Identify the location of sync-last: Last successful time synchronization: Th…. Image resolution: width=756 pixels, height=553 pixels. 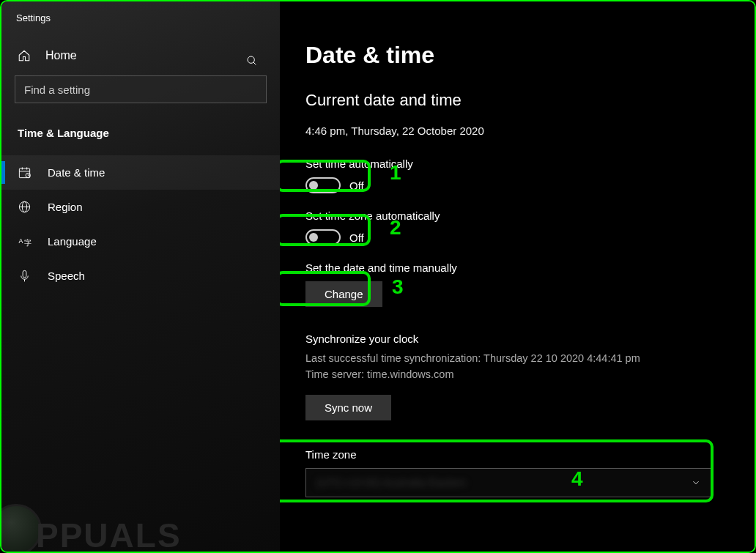
(473, 358).